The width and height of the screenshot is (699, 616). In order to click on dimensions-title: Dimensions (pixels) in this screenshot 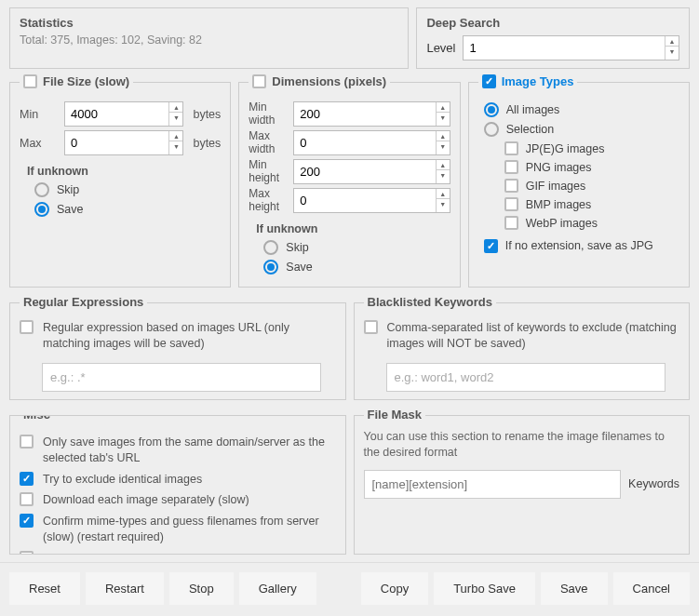, I will do `click(329, 82)`.